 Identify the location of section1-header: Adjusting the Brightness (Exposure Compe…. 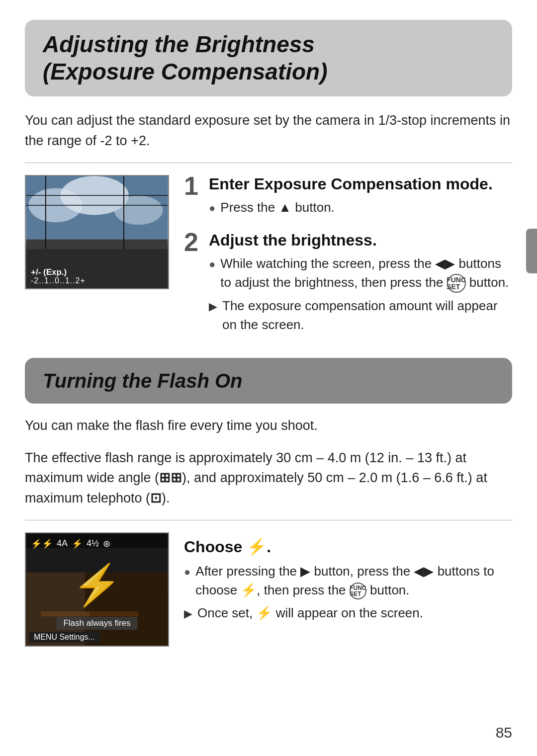
(268, 58).